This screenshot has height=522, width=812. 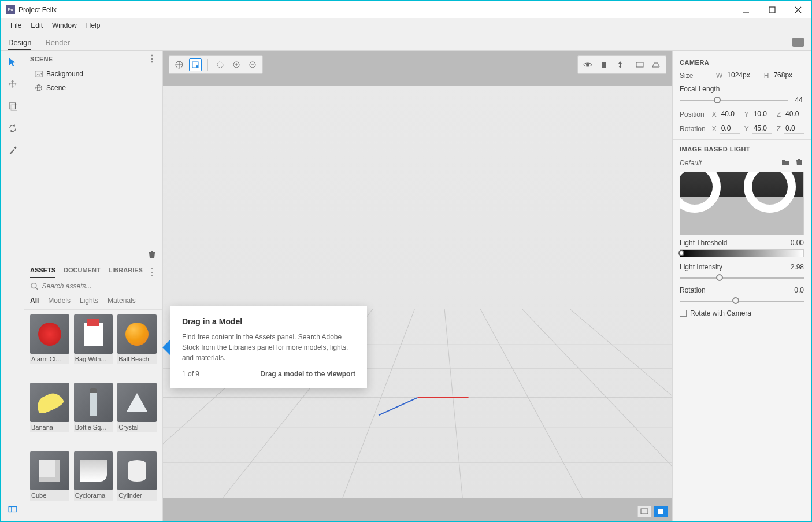 I want to click on menu-window: Window, so click(x=65, y=25).